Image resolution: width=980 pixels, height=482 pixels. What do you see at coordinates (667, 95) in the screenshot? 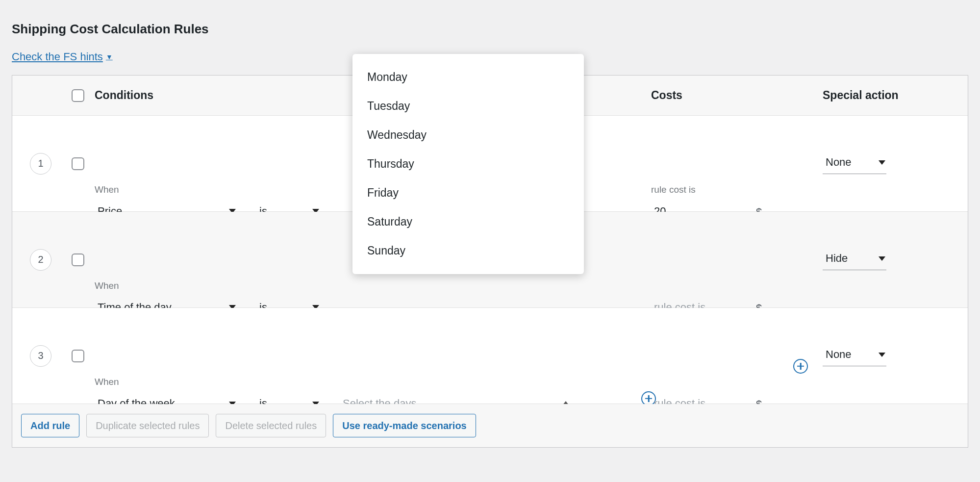
I see `col-costs-label: Costs` at bounding box center [667, 95].